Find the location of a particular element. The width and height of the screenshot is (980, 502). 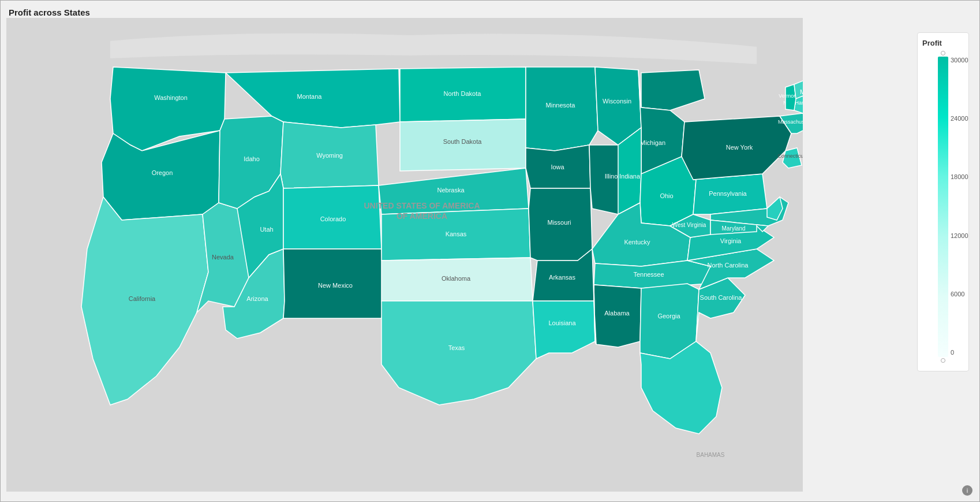

state-label-north-carolina: North Carolina is located at coordinates (728, 265).